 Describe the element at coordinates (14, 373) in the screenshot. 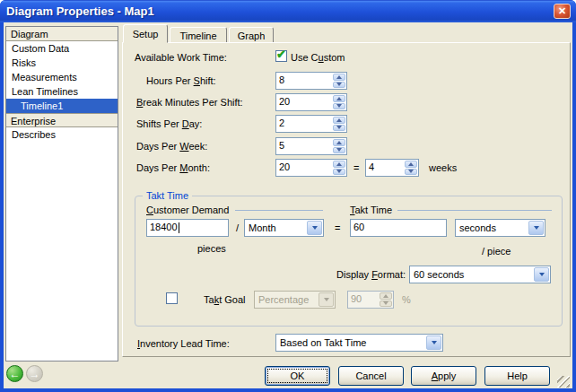

I see `back-button: ←` at that location.